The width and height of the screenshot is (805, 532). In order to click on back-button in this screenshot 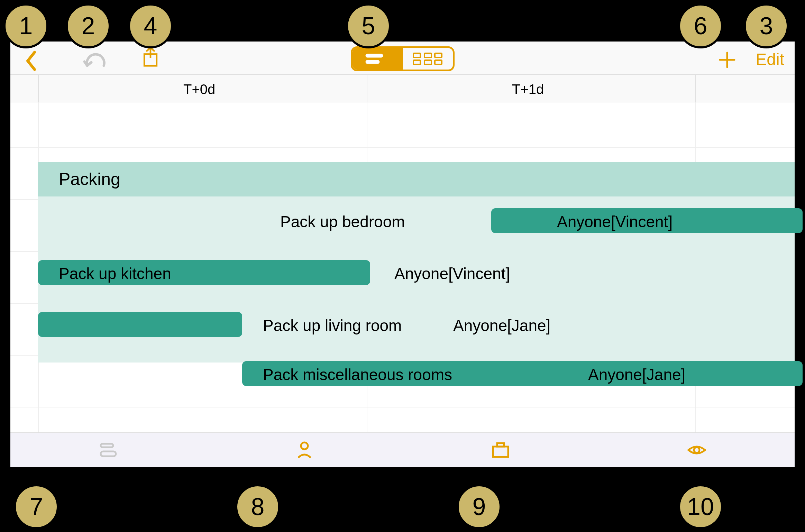, I will do `click(31, 62)`.